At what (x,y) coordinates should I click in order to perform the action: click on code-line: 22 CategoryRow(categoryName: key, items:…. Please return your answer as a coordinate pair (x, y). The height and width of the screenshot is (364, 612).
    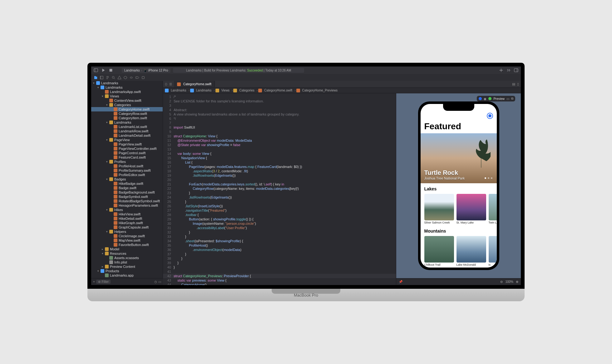
    Looking at the image, I should click on (279, 189).